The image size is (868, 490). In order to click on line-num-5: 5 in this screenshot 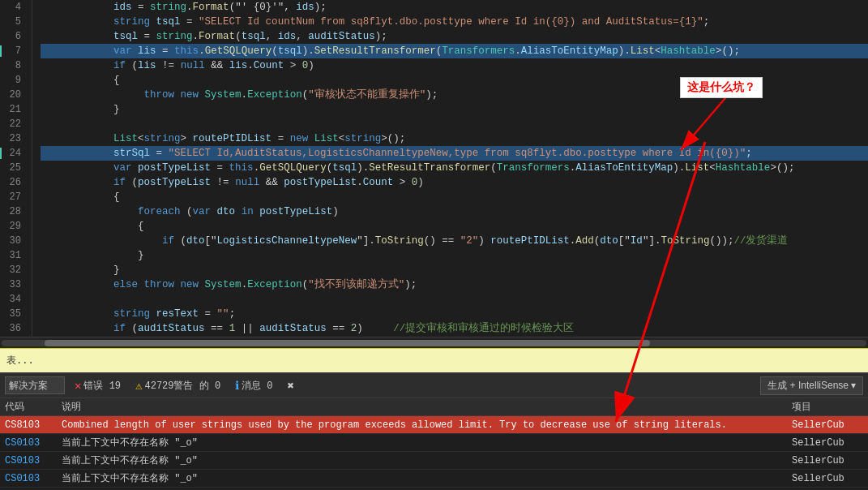, I will do `click(13, 22)`.